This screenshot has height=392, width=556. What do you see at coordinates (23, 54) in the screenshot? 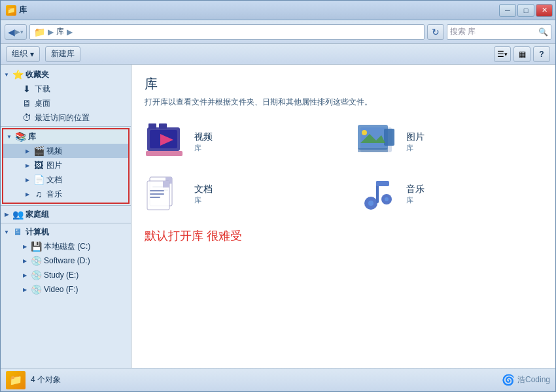
I see `organize-button: 组织 ▾` at bounding box center [23, 54].